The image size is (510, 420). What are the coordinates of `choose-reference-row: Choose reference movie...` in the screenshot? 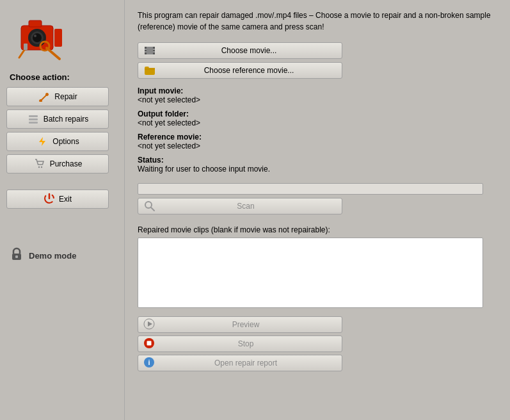 It's located at (317, 70).